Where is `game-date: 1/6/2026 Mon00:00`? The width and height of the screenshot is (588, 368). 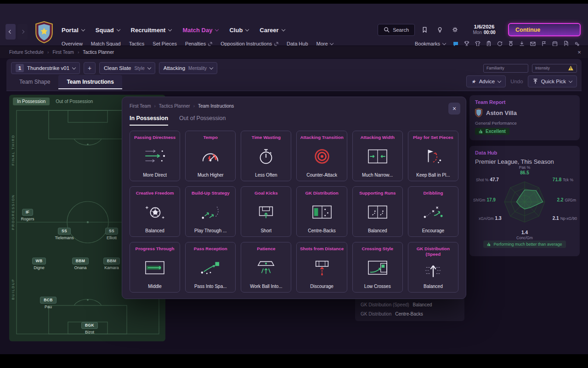
game-date: 1/6/2026 Mon00:00 is located at coordinates (484, 29).